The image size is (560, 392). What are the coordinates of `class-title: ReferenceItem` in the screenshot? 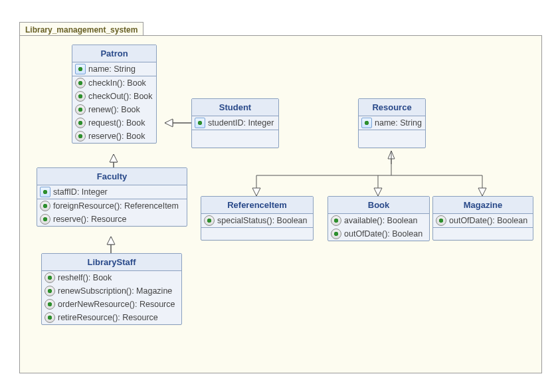 It's located at (257, 205).